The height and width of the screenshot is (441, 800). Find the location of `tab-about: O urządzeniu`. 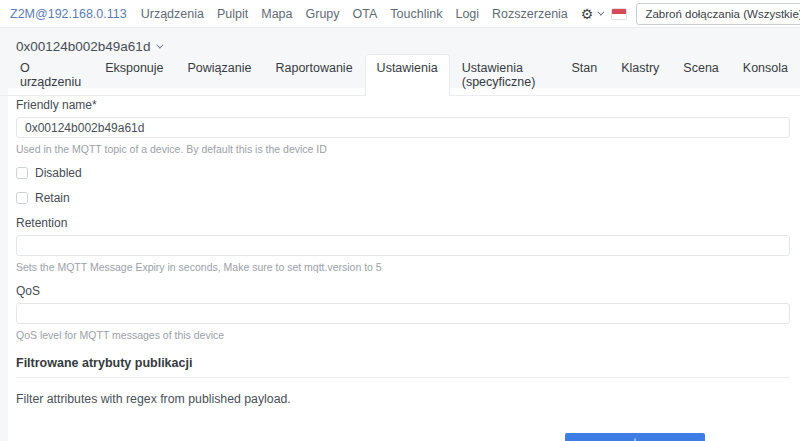

tab-about: O urządzeniu is located at coordinates (50, 75).